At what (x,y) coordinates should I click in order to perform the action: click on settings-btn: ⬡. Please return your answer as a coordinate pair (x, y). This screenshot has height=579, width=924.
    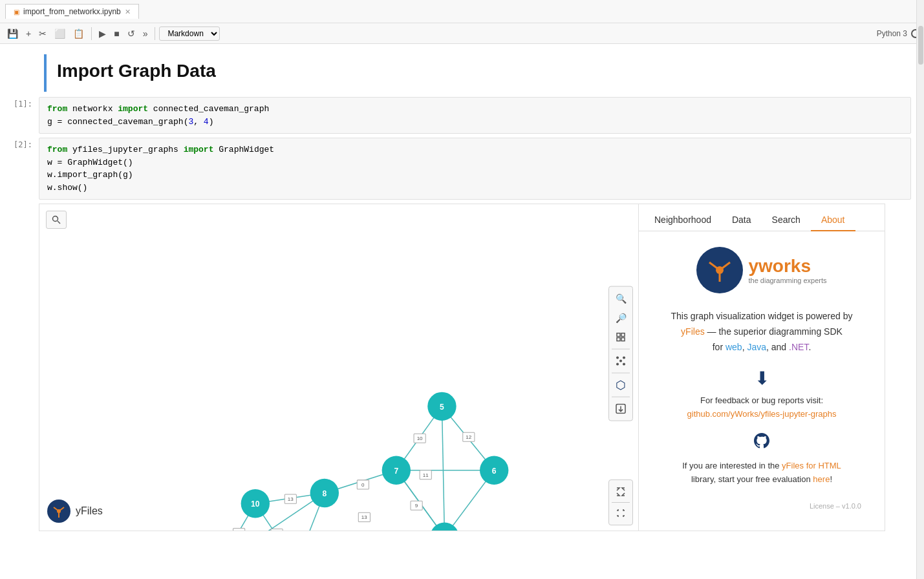
    Looking at the image, I should click on (621, 385).